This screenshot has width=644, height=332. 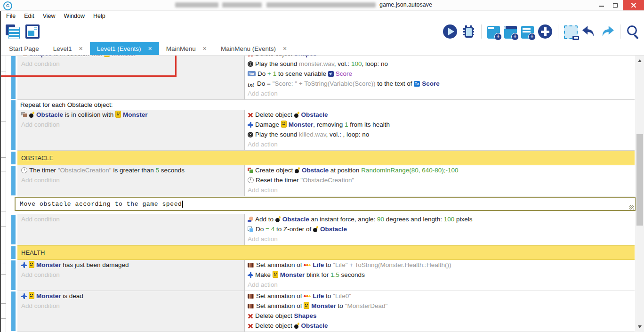 What do you see at coordinates (29, 16) in the screenshot?
I see `menu-item-edit: Edit` at bounding box center [29, 16].